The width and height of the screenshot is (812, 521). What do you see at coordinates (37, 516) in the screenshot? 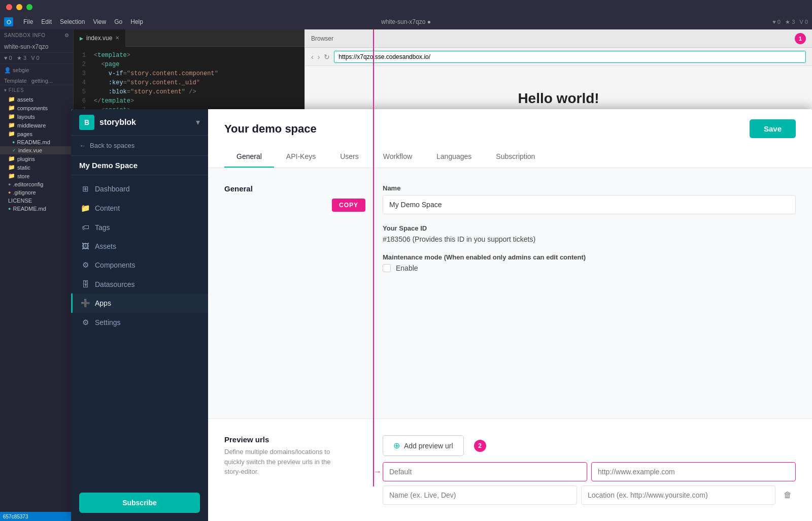
I see `status-bar: 657c85373` at bounding box center [37, 516].